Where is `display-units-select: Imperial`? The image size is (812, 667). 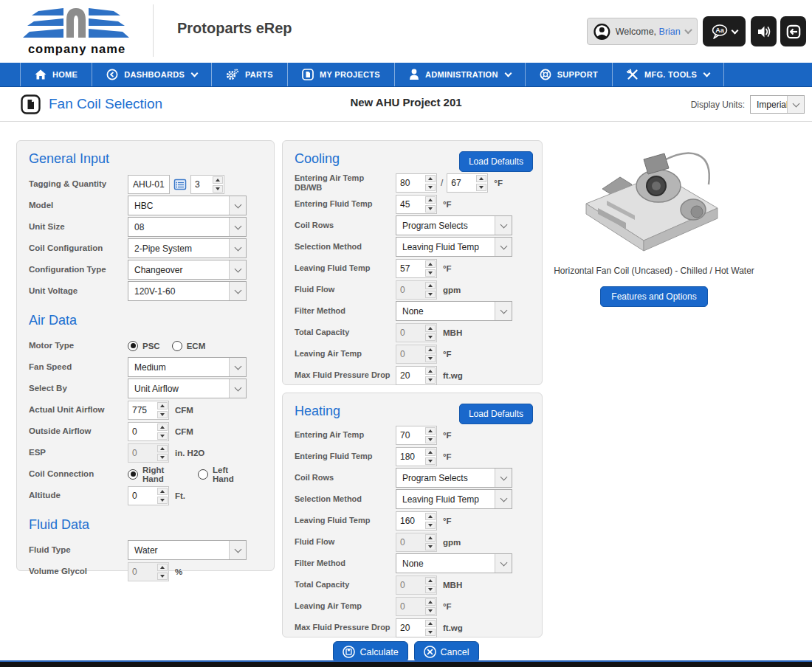 display-units-select: Imperial is located at coordinates (777, 105).